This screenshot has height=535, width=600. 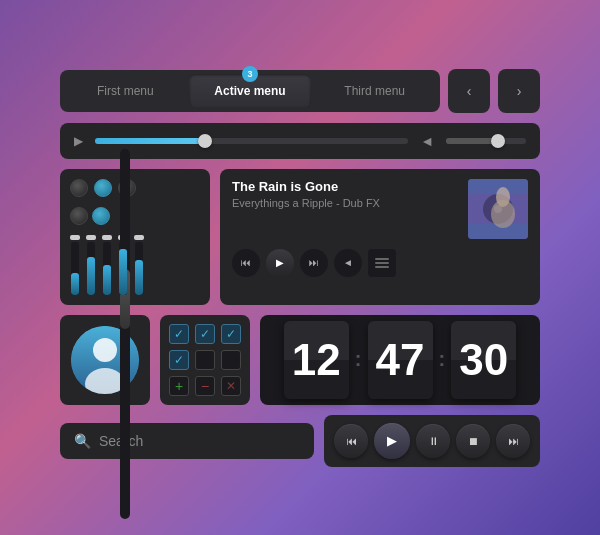 I want to click on button-x: ✕, so click(x=231, y=386).